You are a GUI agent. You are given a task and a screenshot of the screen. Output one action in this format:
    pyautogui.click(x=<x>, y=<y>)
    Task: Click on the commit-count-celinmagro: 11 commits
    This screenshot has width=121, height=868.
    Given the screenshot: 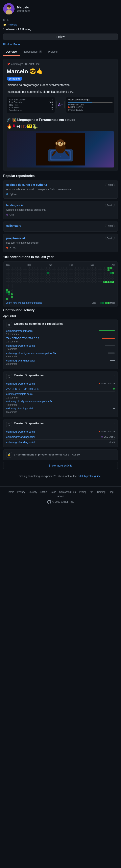 What is the action you would take?
    pyautogui.click(x=60, y=334)
    